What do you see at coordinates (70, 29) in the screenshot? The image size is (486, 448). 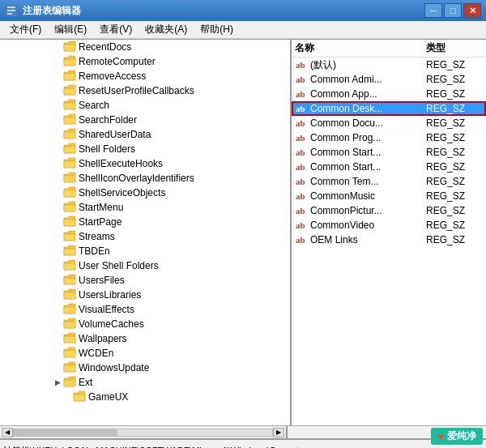 I see `menu-edit: 编辑(E)` at bounding box center [70, 29].